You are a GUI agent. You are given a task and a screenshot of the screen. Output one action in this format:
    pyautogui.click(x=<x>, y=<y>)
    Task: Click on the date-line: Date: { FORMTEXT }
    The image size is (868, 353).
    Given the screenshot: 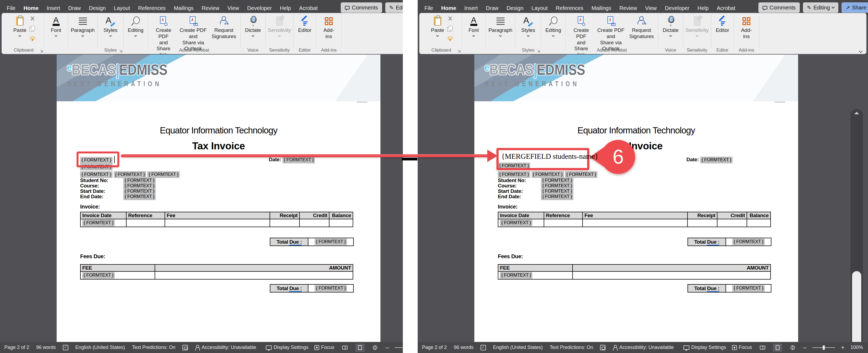 What is the action you would take?
    pyautogui.click(x=292, y=160)
    